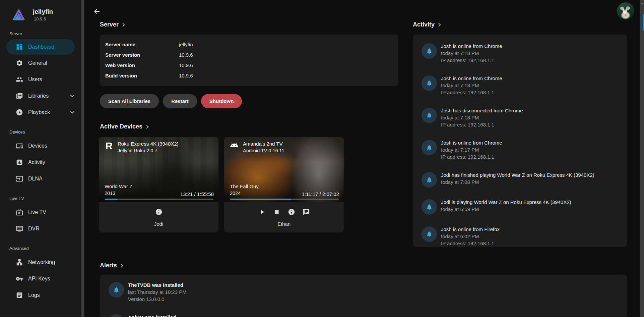 This screenshot has width=644, height=317. I want to click on server-section-title: Server, so click(109, 25).